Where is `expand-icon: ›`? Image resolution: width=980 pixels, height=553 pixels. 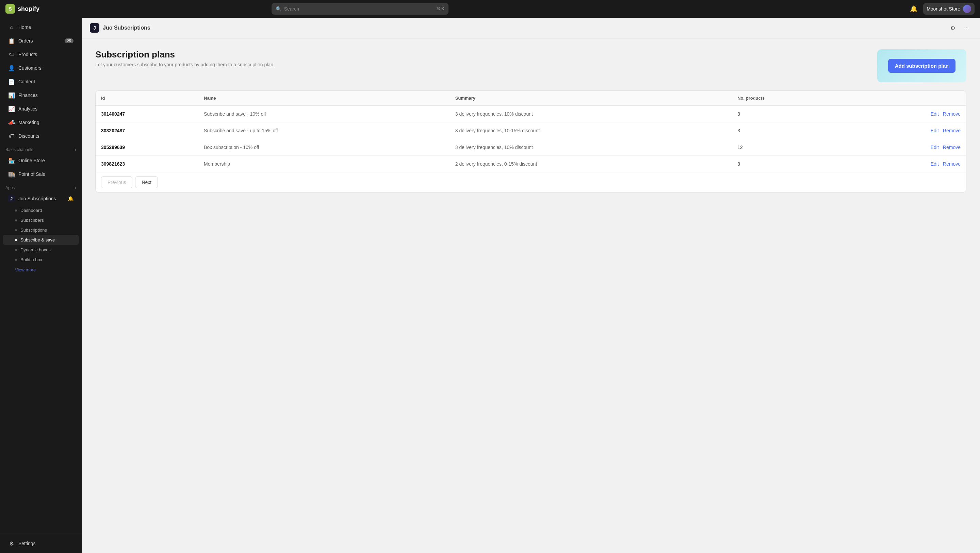 expand-icon: › is located at coordinates (75, 150).